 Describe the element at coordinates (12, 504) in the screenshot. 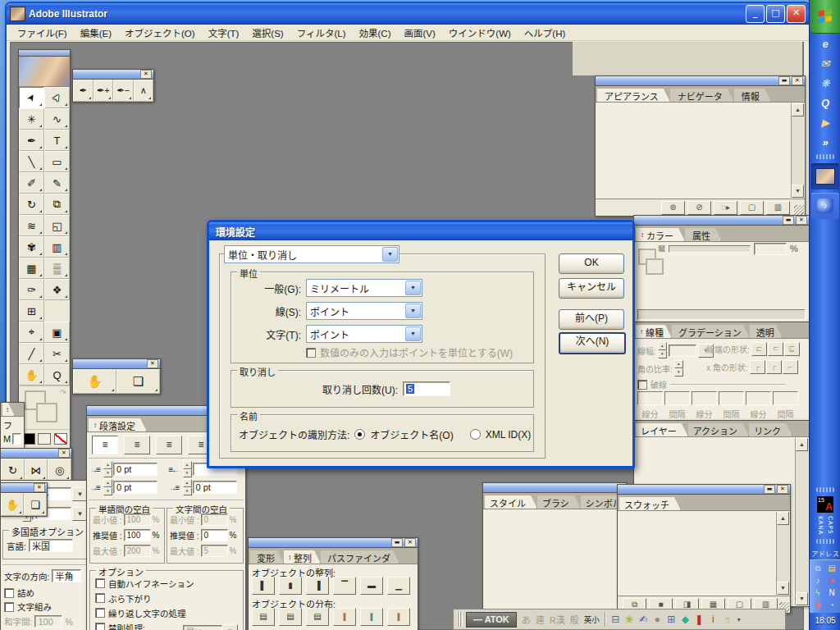

I see `hand-tool: ✋` at that location.